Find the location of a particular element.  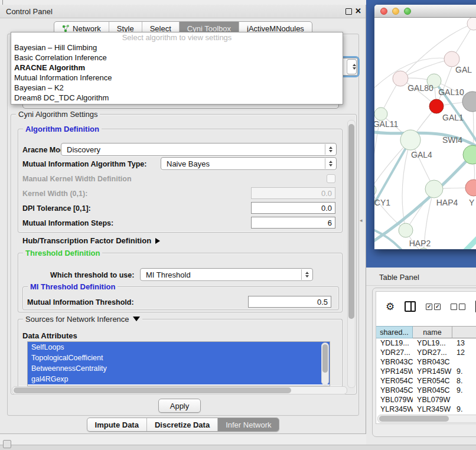

network-node-hap4 is located at coordinates (434, 189).